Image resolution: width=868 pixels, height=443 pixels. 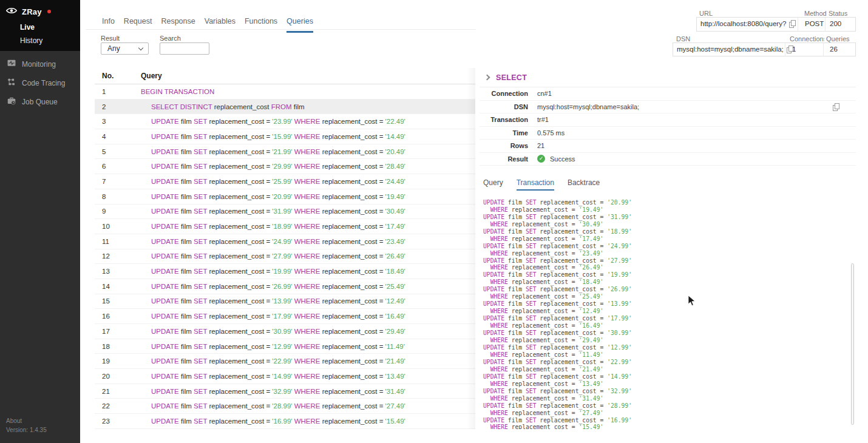 What do you see at coordinates (208, 25) in the screenshot?
I see `main-tabbar: InfoRequestResponseVariablesFunctionsQue…` at bounding box center [208, 25].